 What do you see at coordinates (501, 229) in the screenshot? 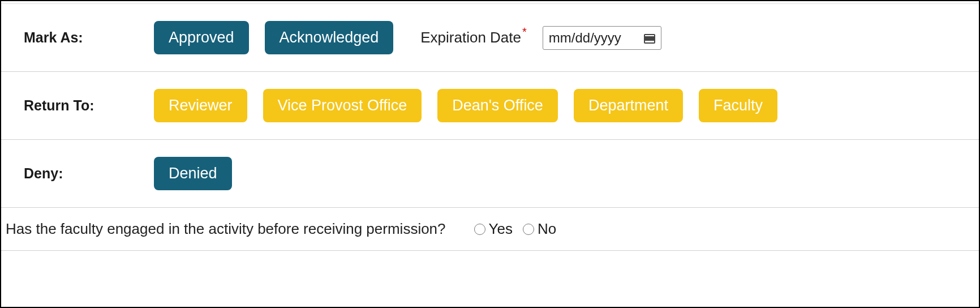
I see `activity-yes-label: Yes` at bounding box center [501, 229].